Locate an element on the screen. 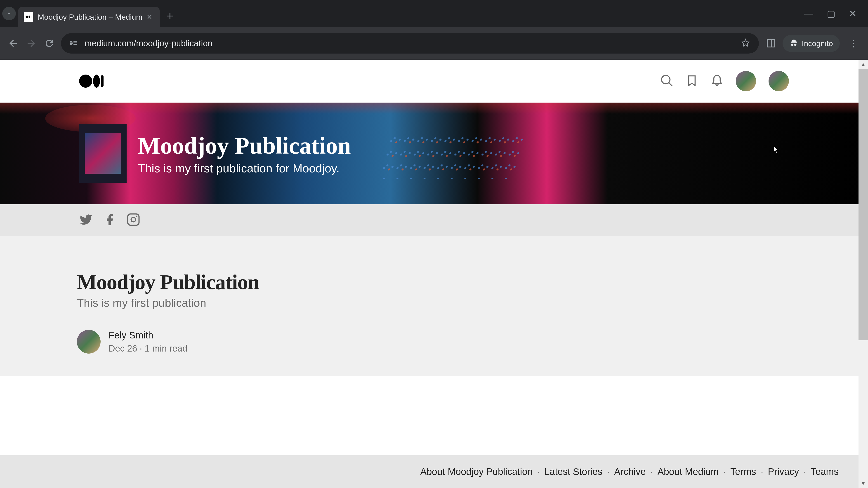  incognito-label: Incognito is located at coordinates (817, 43).